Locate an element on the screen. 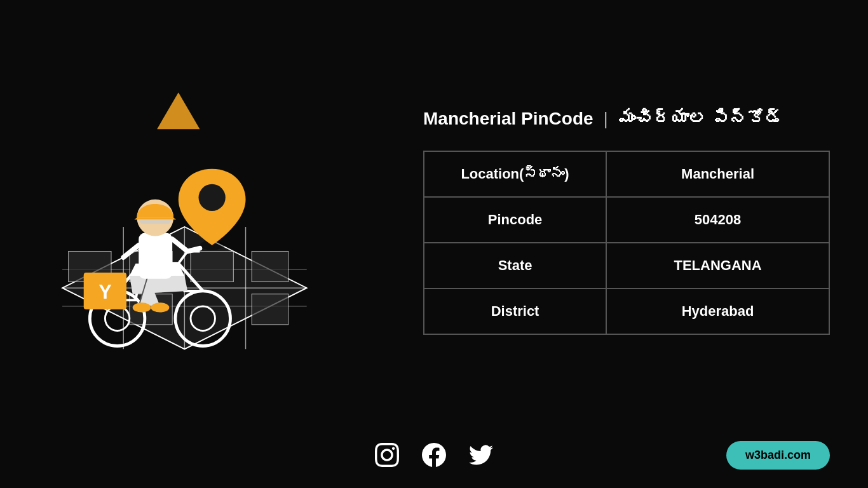  table-label-3: District is located at coordinates (515, 311).